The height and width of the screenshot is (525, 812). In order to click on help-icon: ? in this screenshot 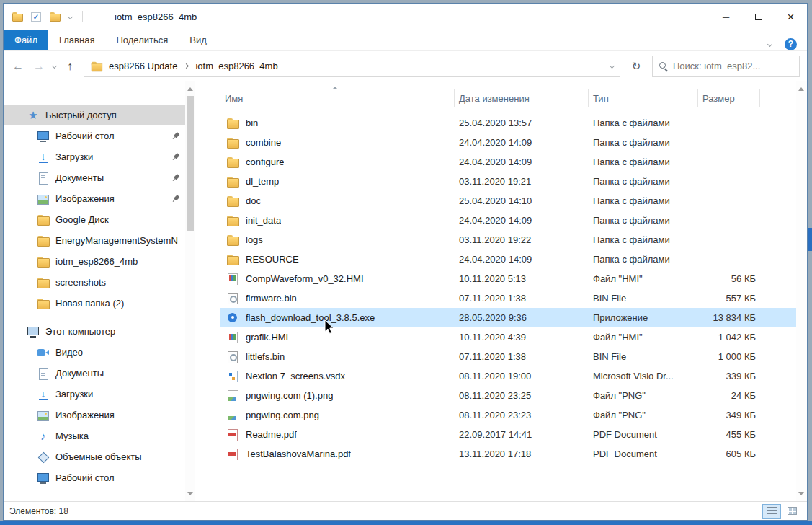, I will do `click(791, 45)`.